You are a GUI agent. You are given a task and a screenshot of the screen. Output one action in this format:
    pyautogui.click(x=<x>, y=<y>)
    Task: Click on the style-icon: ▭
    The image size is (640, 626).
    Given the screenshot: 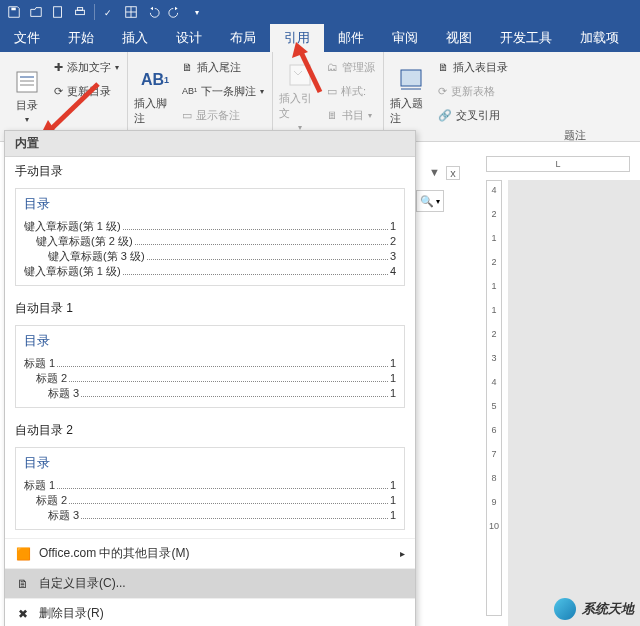 What is the action you would take?
    pyautogui.click(x=332, y=92)
    